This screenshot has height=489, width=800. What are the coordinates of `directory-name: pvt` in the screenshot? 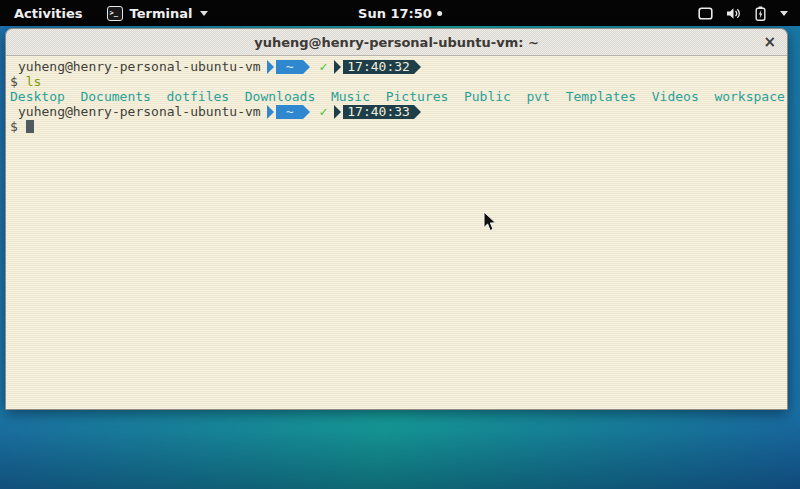 It's located at (538, 96).